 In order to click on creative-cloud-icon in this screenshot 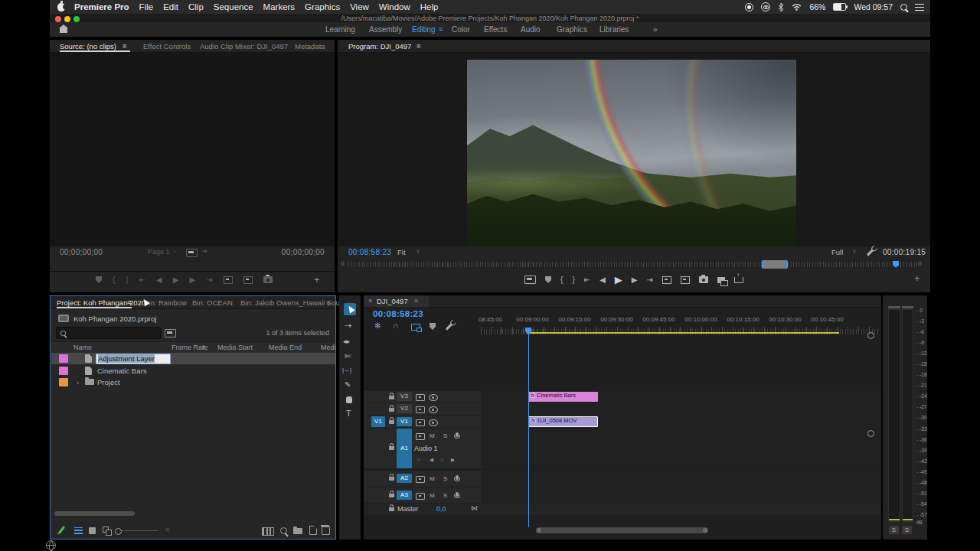, I will do `click(766, 7)`.